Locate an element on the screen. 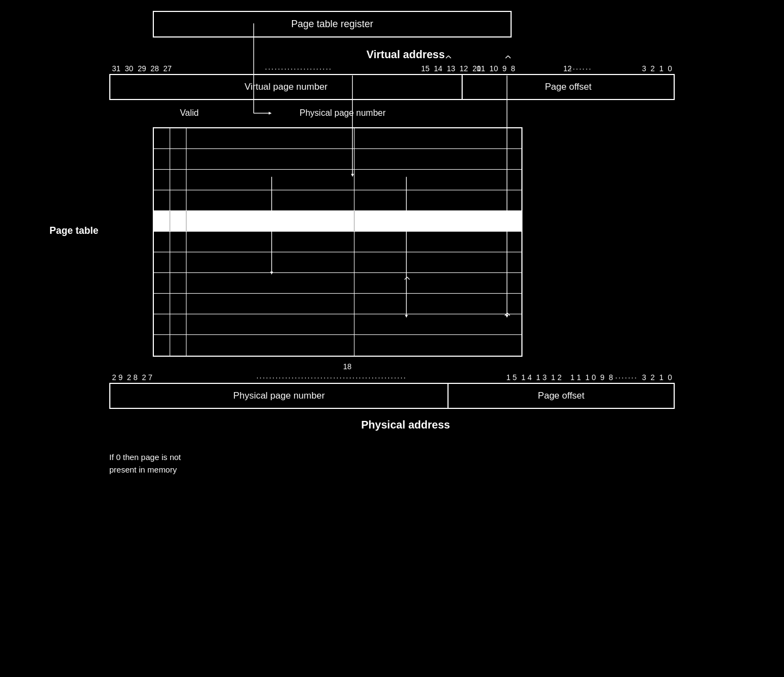 The width and height of the screenshot is (784, 677). physical-ppn-field-box: Physical page number is located at coordinates (278, 396).